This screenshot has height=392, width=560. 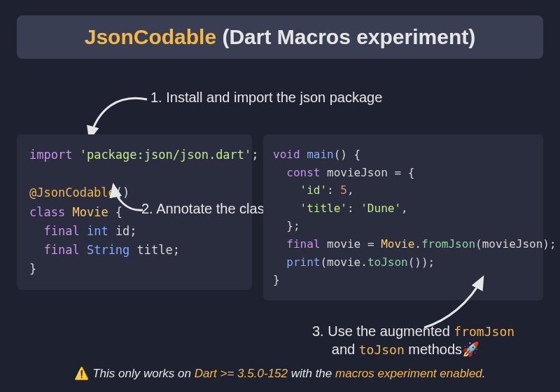 I want to click on annotation-step3: 3. Use the augmented fromJson and toJson…, so click(x=413, y=340).